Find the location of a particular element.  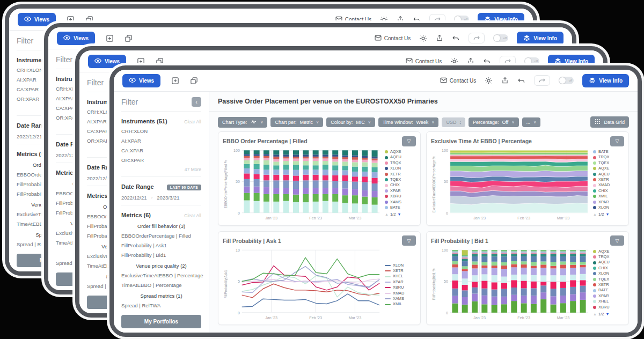

my-portfolios-button: My Portfolios is located at coordinates (161, 322).